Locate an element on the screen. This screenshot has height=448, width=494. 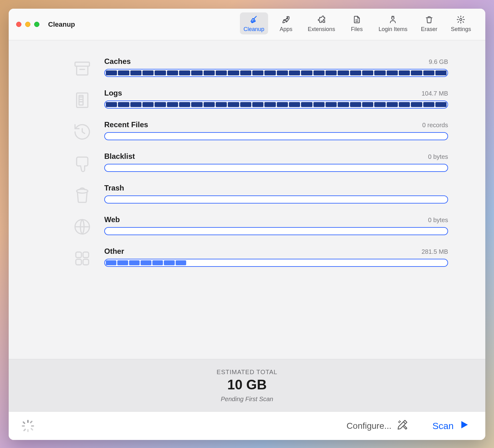
traffic-lights is located at coordinates (28, 24).